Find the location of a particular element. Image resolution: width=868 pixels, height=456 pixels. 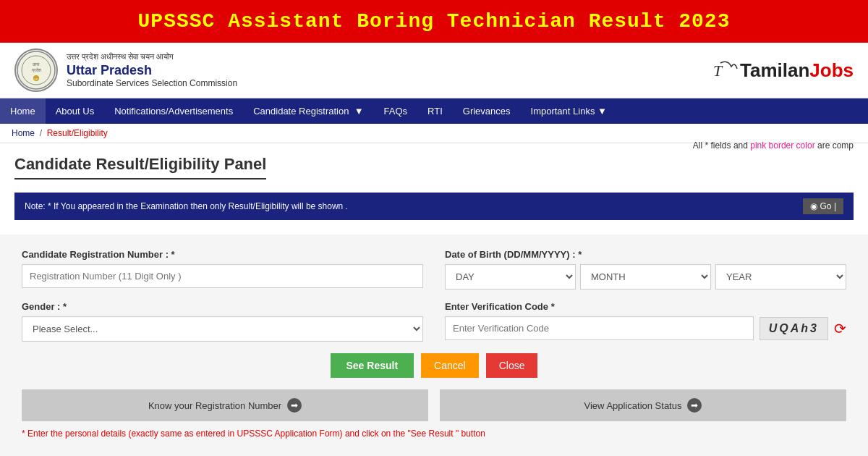

action-btns-row: Know your Registration Number ➡ View App… is located at coordinates (434, 405).